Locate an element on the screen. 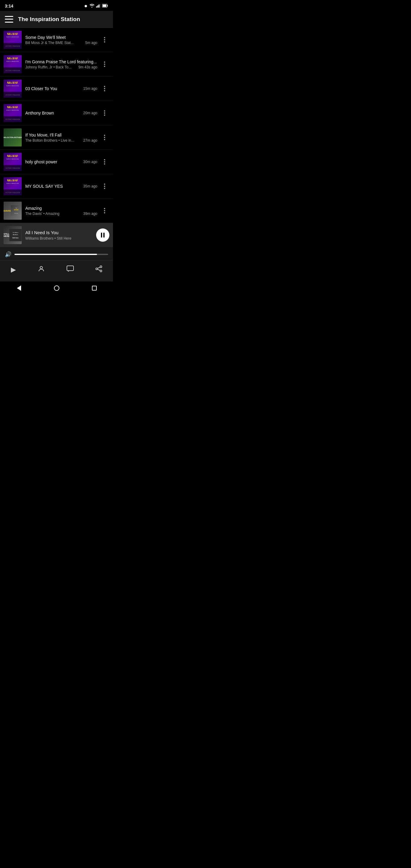 Image resolution: width=411 pixels, height=868 pixels. status-bar: 3:14 ⏺ is located at coordinates (57, 5).